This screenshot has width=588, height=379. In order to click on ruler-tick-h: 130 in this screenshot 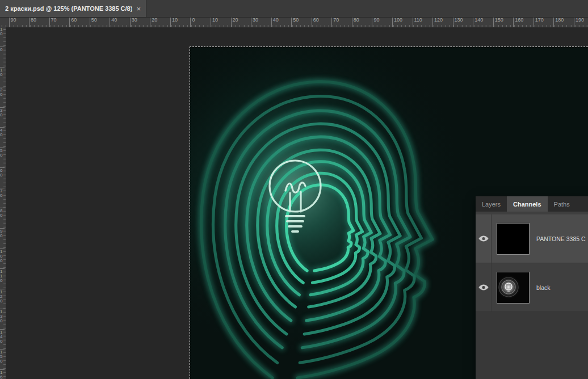, I will do `click(458, 22)`.